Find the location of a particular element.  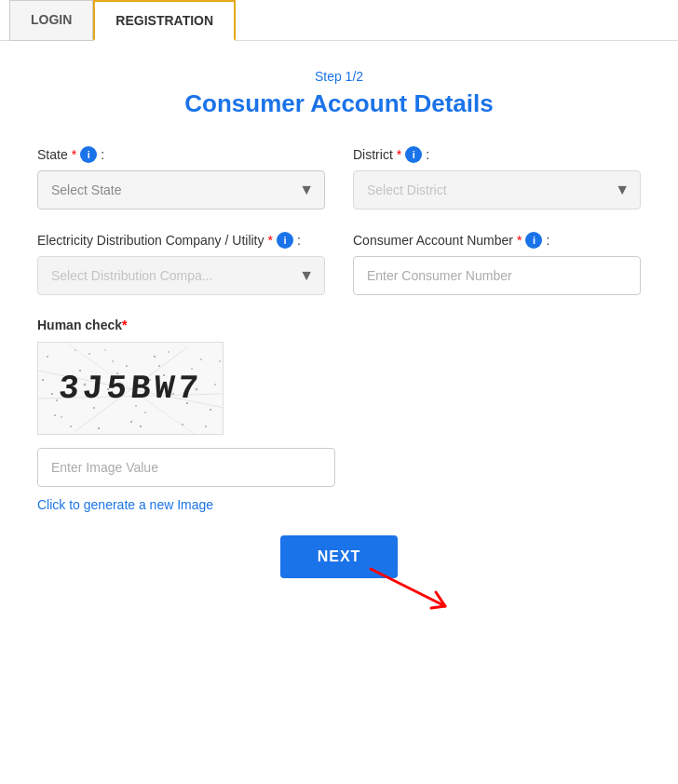

district-label-text: District is located at coordinates (373, 155).